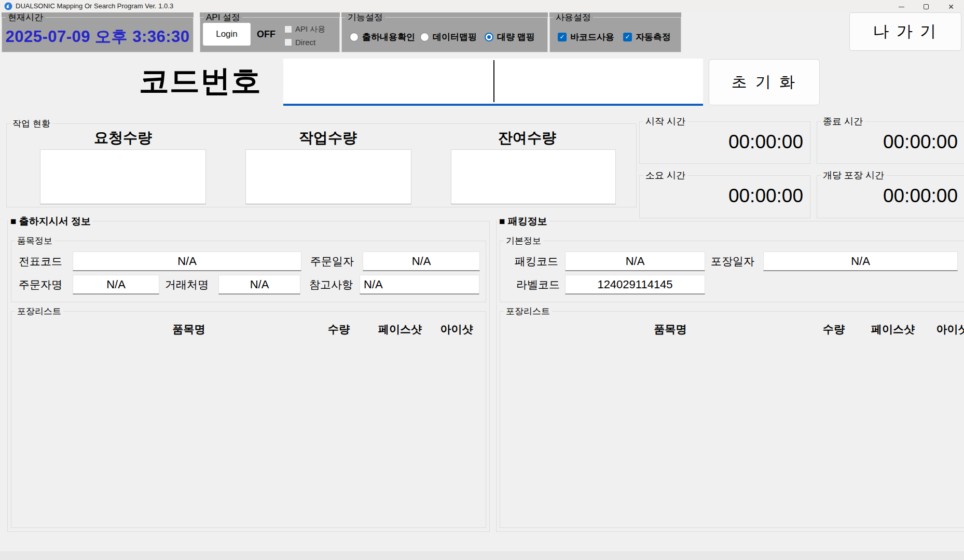 Image resolution: width=964 pixels, height=560 pixels. Describe the element at coordinates (51, 221) in the screenshot. I see `shipping-info-title: ■ 출하지시서 정보` at that location.